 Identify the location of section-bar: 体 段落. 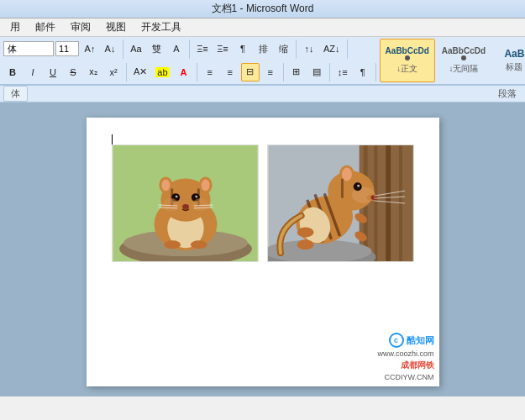
(262, 94).